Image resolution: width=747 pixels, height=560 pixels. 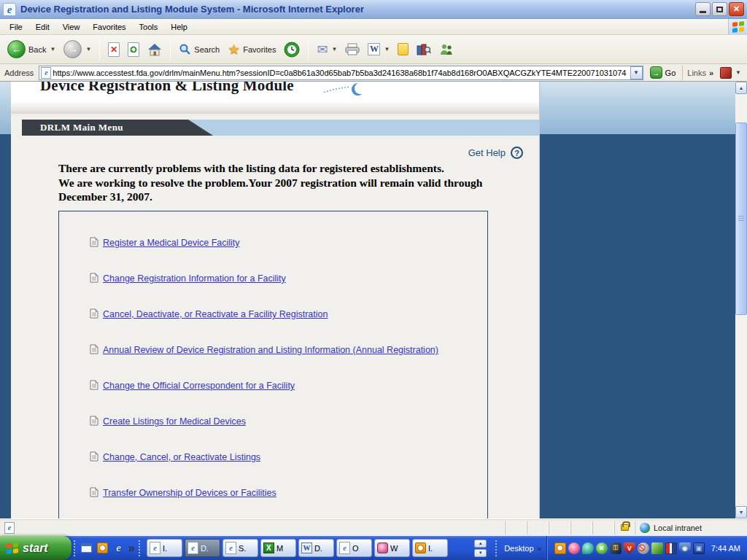 I want to click on task-label: W, so click(x=394, y=548).